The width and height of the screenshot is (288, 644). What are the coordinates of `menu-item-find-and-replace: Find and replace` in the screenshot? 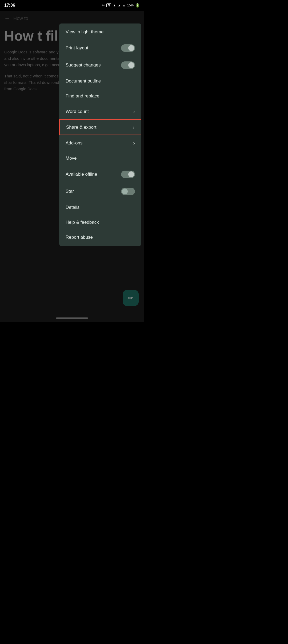 It's located at (100, 96).